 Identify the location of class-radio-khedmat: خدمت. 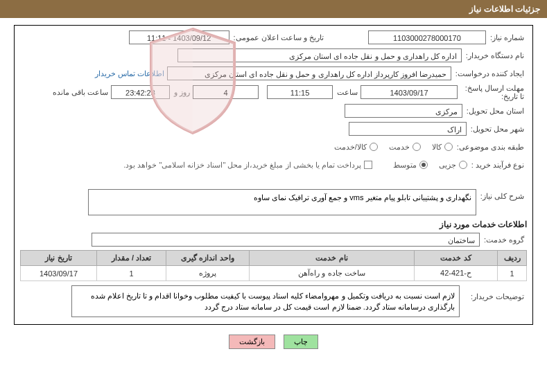
(405, 147).